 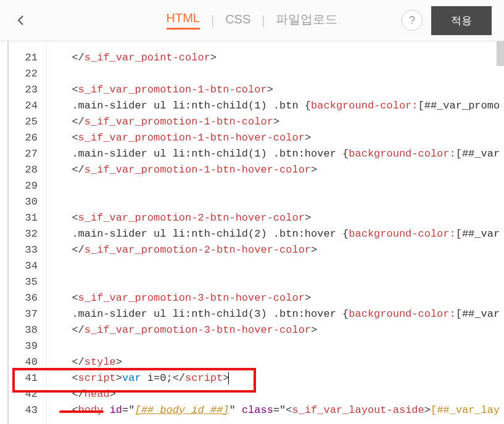 What do you see at coordinates (238, 21) in the screenshot?
I see `tab-css: CSS` at bounding box center [238, 21].